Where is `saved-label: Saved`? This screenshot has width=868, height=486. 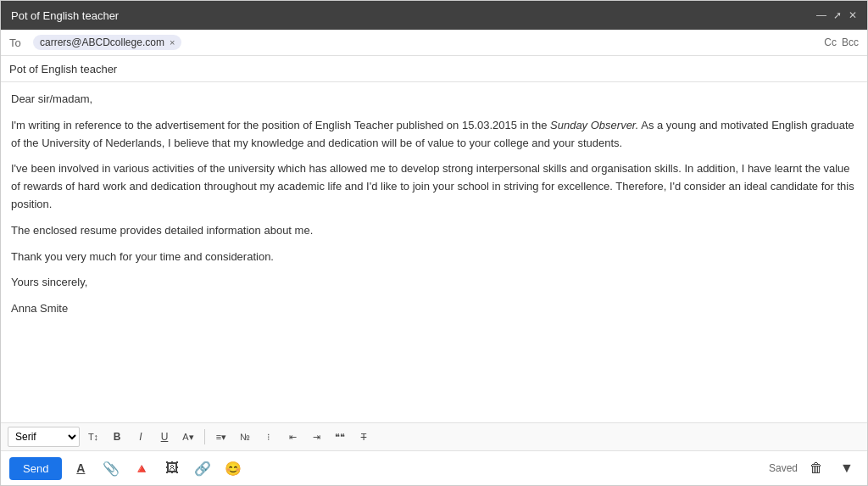
saved-label: Saved is located at coordinates (783, 468).